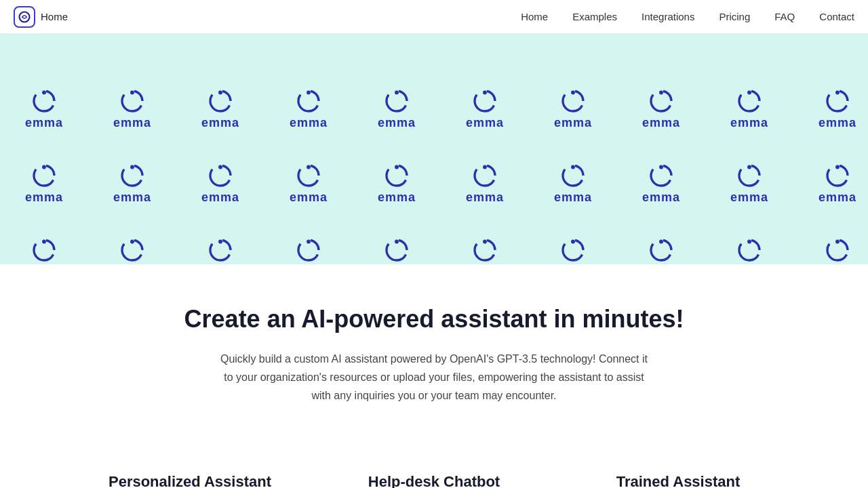 The image size is (868, 488). I want to click on feature-title-trained: Trained Assistant, so click(678, 481).